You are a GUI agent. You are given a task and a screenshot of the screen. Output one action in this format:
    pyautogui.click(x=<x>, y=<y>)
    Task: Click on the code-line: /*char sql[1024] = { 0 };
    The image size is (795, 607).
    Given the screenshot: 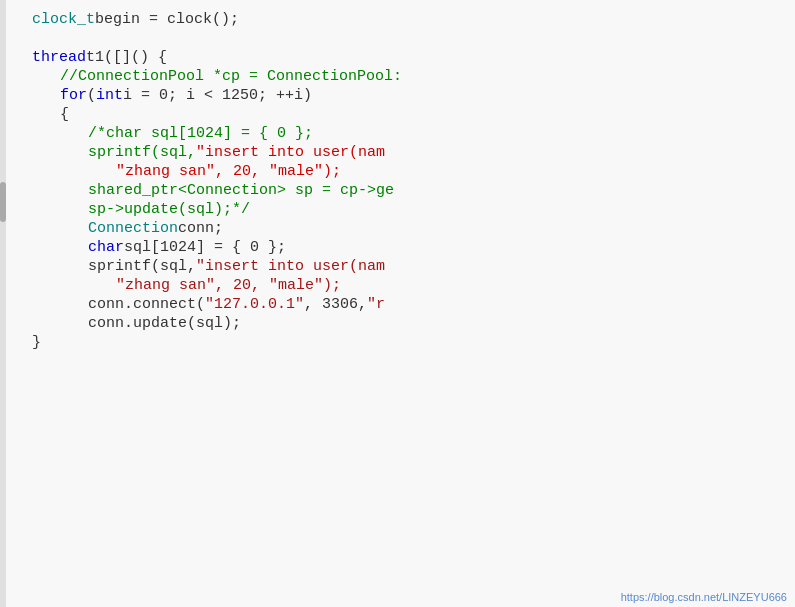 What is the action you would take?
    pyautogui.click(x=400, y=134)
    